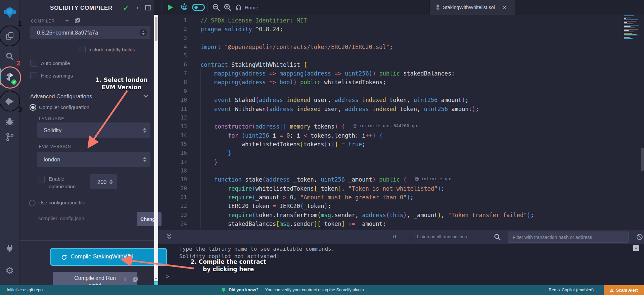  Describe the element at coordinates (52, 119) in the screenshot. I see `language-label: LANGUAGE` at that location.